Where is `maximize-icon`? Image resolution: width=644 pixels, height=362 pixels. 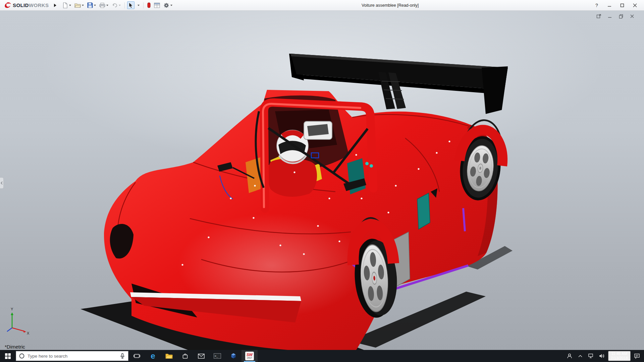 maximize-icon is located at coordinates (622, 5).